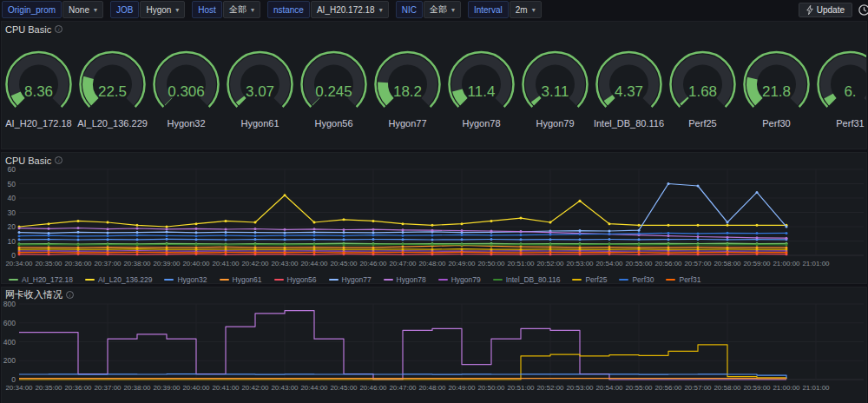 This screenshot has width=868, height=403. What do you see at coordinates (481, 87) in the screenshot?
I see `gauge-hygon78: 11.4Hygon78` at bounding box center [481, 87].